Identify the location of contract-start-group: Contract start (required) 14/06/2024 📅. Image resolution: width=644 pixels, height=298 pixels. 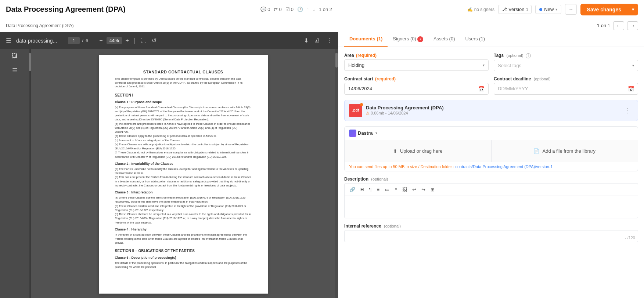
(417, 86).